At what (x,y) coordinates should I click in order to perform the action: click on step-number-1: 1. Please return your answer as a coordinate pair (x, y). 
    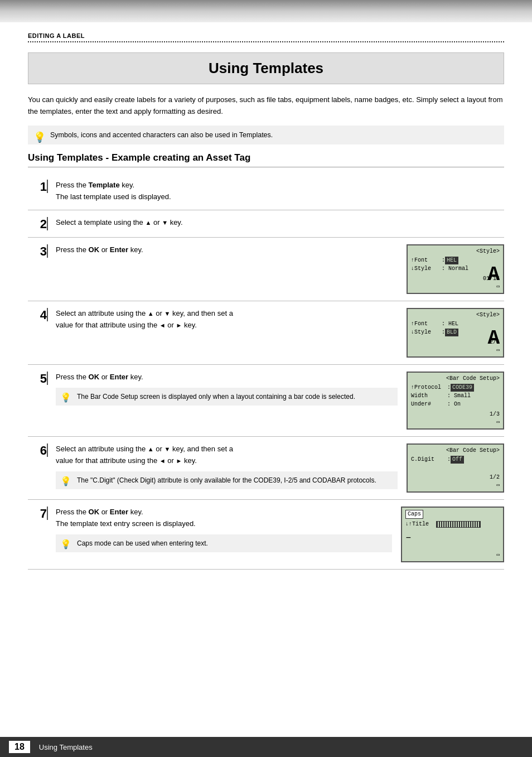
    Looking at the image, I should click on (38, 186).